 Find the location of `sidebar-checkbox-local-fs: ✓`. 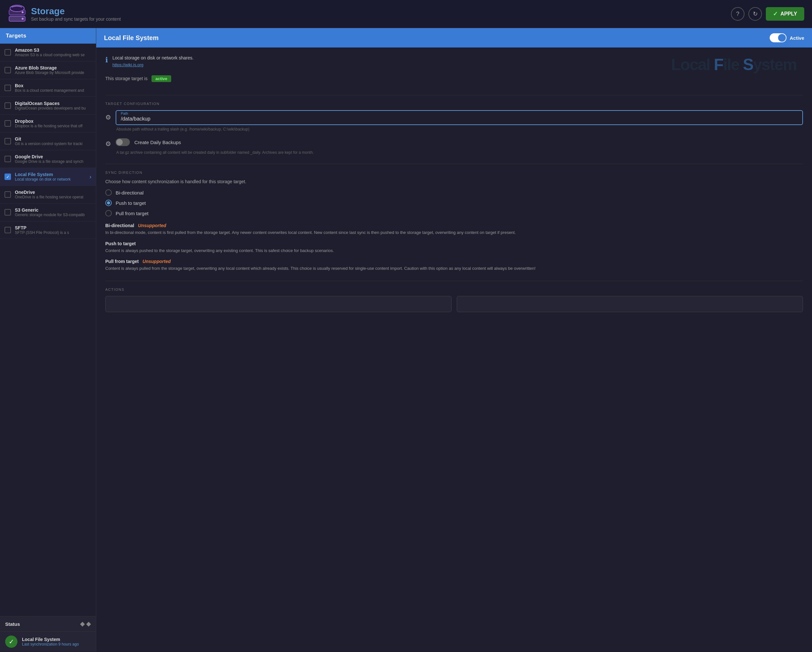

sidebar-checkbox-local-fs: ✓ is located at coordinates (8, 177).